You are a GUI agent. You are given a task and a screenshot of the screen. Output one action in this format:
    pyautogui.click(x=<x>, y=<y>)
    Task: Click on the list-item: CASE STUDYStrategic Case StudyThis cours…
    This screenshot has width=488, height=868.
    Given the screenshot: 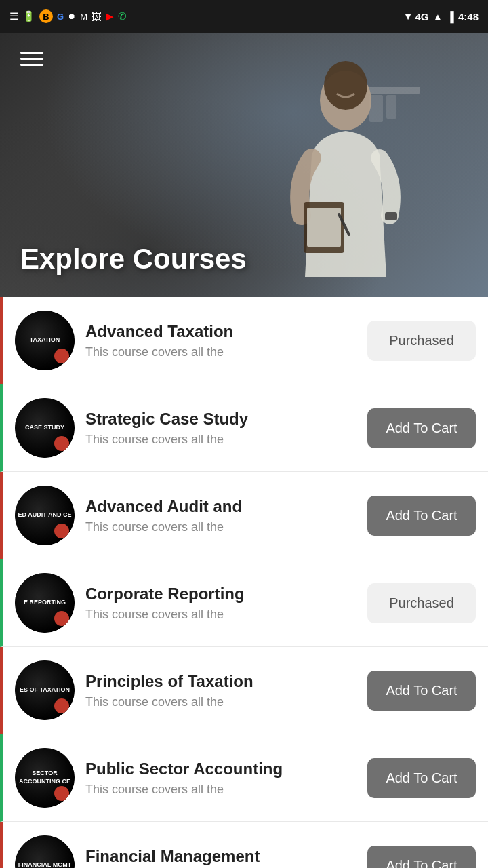 What is the action you would take?
    pyautogui.click(x=244, y=429)
    